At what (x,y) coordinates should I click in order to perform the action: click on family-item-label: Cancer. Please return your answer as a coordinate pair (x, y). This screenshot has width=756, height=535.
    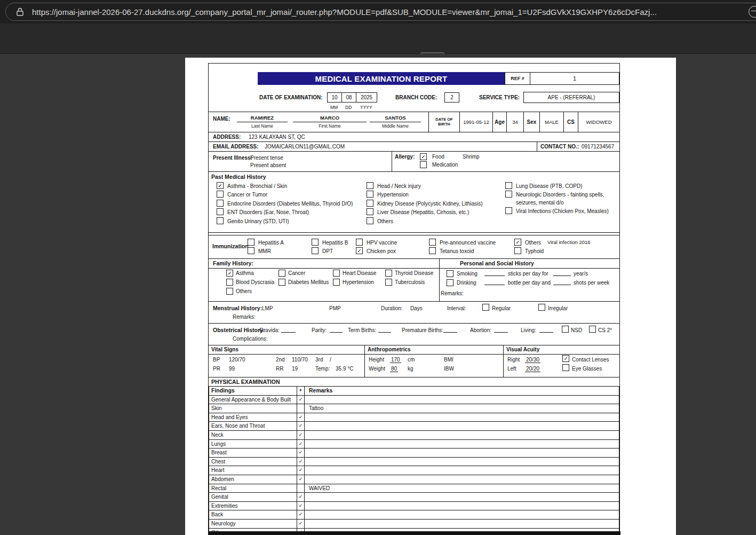
    Looking at the image, I should click on (297, 273).